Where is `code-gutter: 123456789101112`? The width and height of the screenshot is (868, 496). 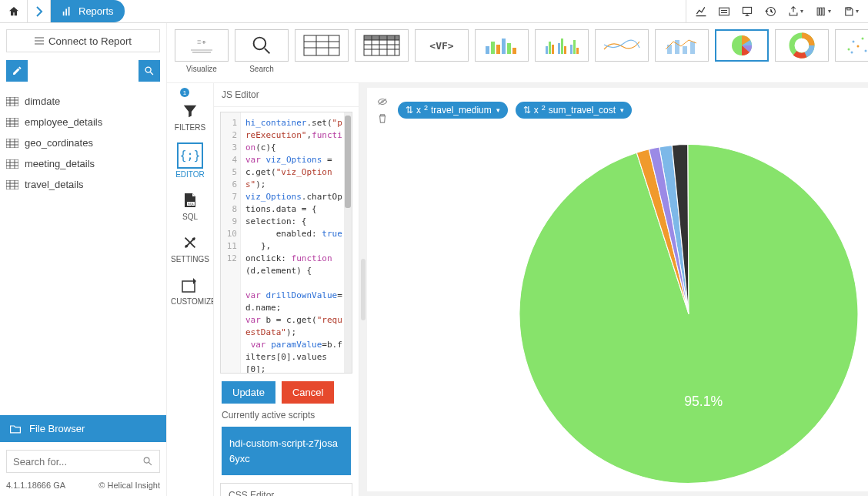 code-gutter: 123456789101112 is located at coordinates (231, 243).